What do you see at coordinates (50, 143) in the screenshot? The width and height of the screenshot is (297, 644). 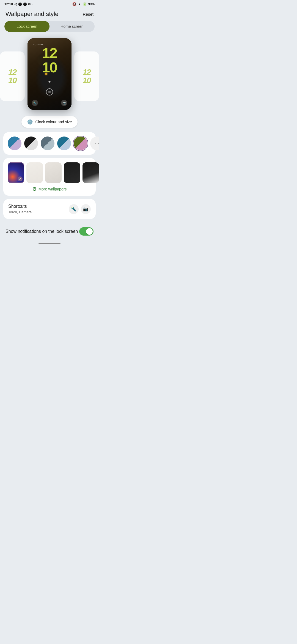 I see `swatches-container: ···` at bounding box center [50, 143].